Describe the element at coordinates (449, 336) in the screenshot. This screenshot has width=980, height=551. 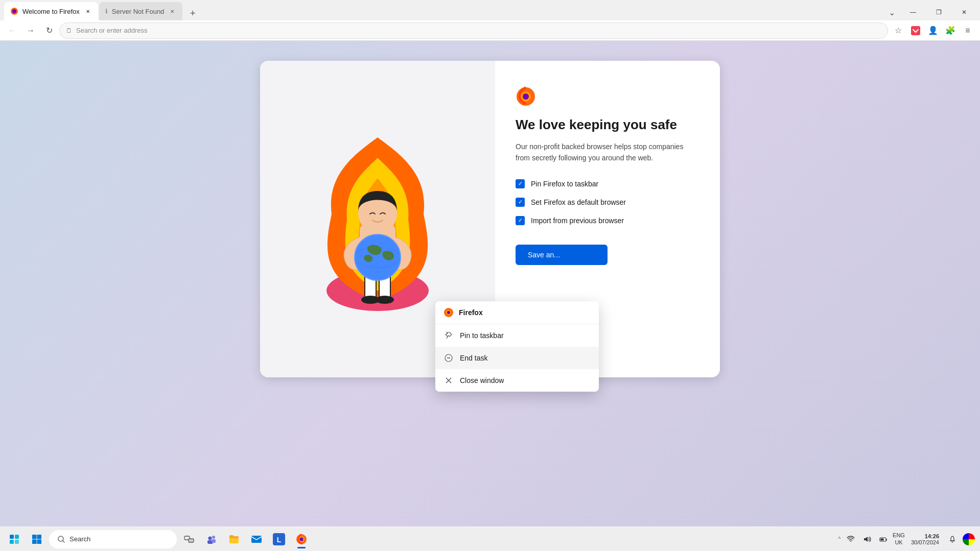
I see `pin-taskbar-icon` at that location.